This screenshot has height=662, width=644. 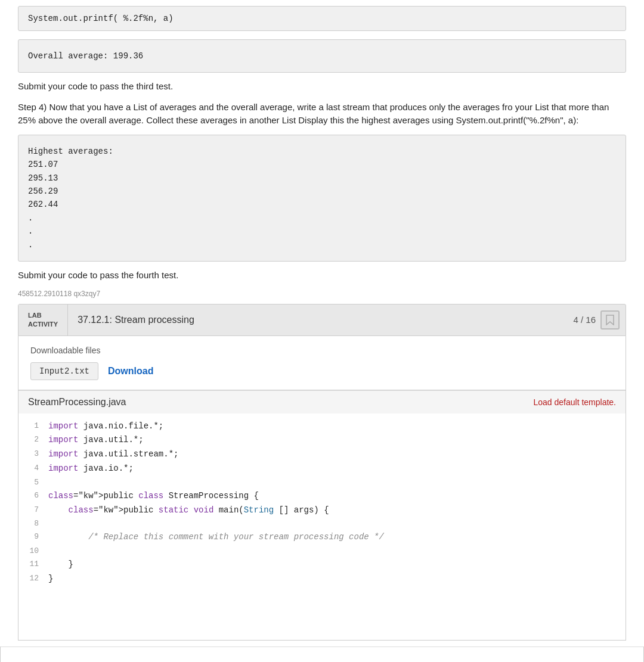 I want to click on lab-activity-bar: LAB ACTIVITY 37.12.1: Stream processing …, so click(x=322, y=320).